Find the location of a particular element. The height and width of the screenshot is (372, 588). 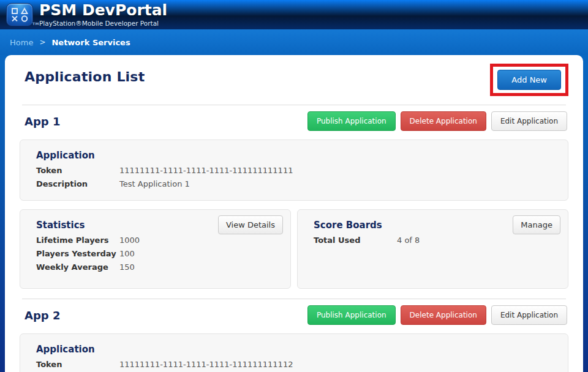

lifetime-players-label: Lifetime Players is located at coordinates (78, 240).